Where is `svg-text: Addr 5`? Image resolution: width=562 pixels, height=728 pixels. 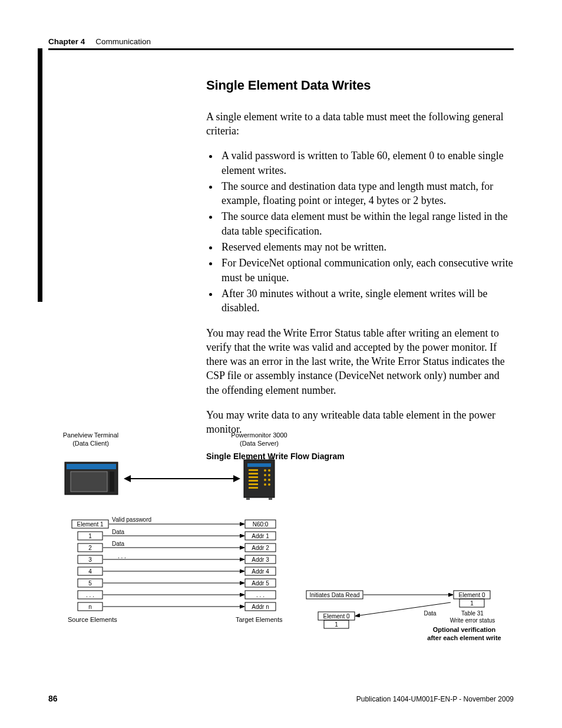 svg-text: Addr 5 is located at coordinates (260, 584).